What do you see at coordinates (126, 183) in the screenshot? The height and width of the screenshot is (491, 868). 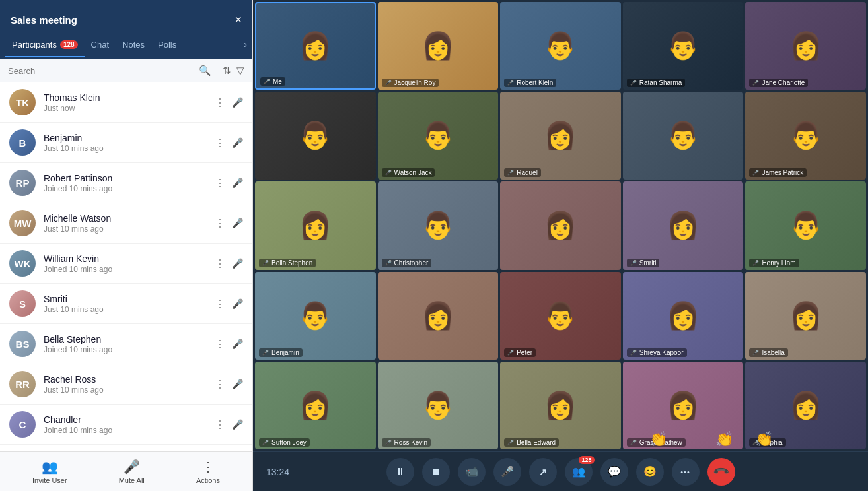 I see `list-item: RP Robert Pattinson Joined 10 mins ago ⋮…` at bounding box center [126, 183].